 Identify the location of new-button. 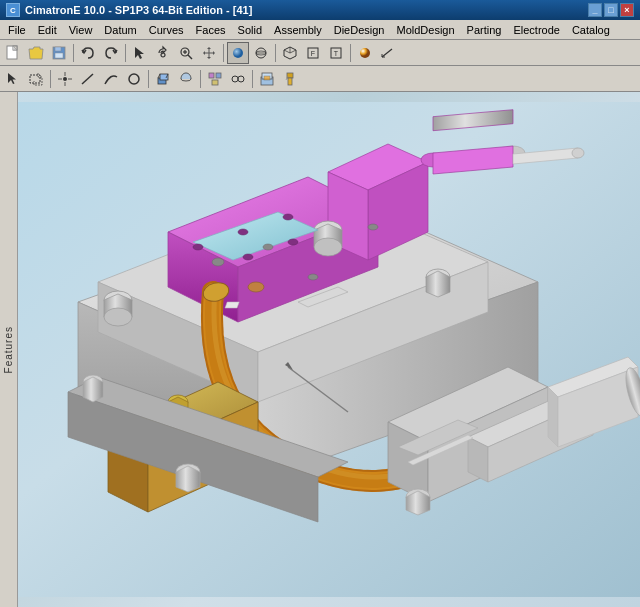
(13, 53).